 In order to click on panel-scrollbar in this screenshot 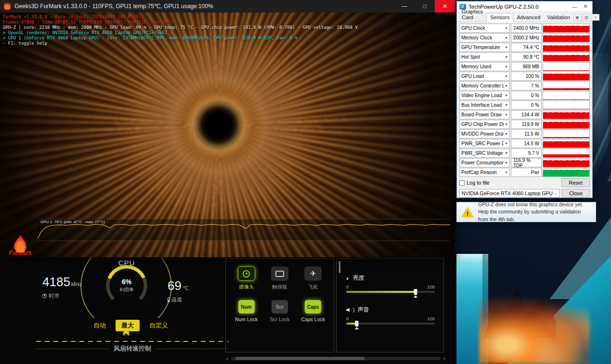, I will do `click(340, 267)`.